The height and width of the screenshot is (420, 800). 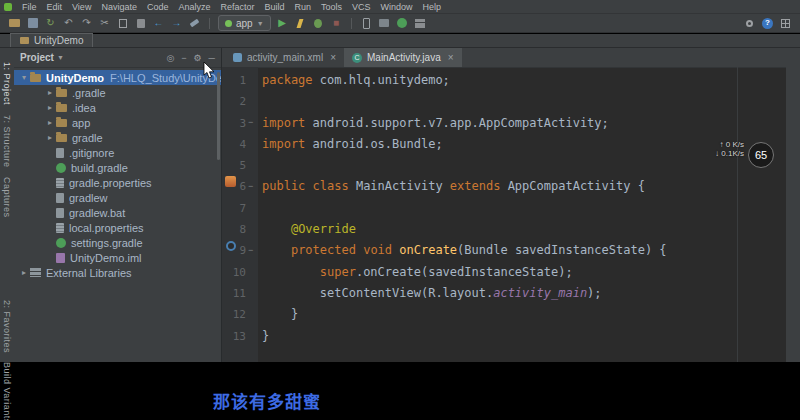 I want to click on build-icon, so click(x=194, y=24).